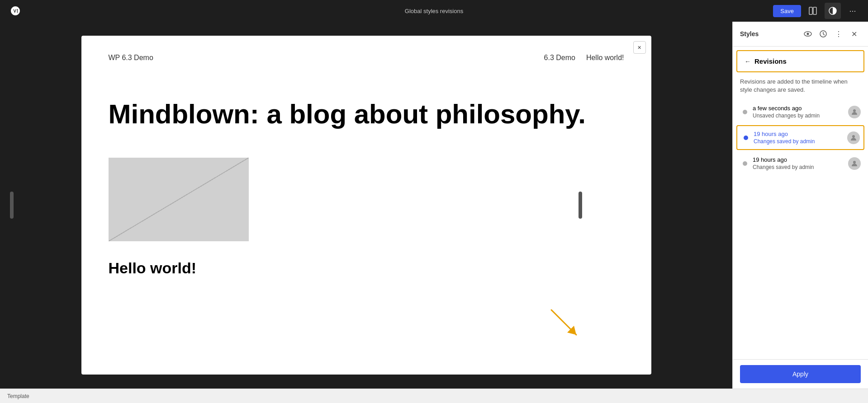 The image size is (868, 403). Describe the element at coordinates (823, 34) in the screenshot. I see `revisions-icon-button` at that location.